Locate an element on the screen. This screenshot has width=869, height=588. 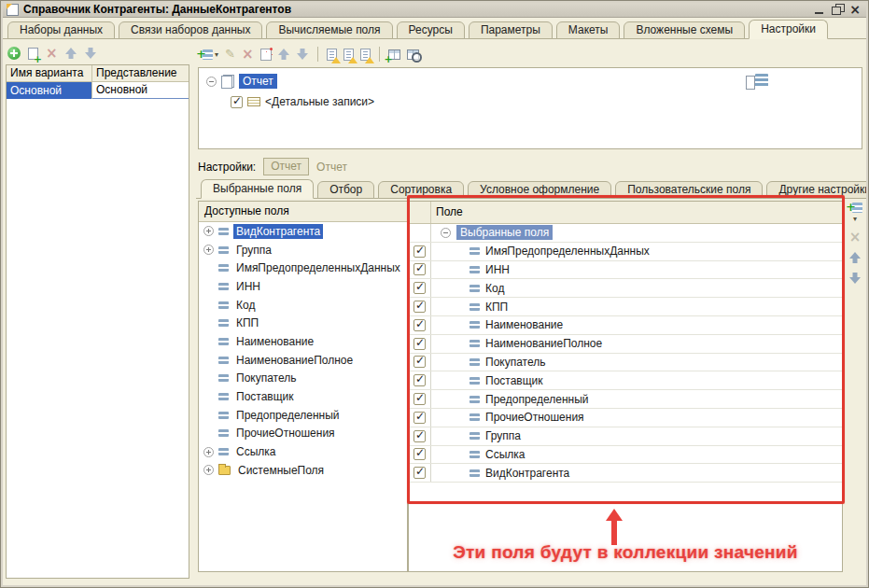
tree-child-row: <Детальные записи> is located at coordinates (542, 102).